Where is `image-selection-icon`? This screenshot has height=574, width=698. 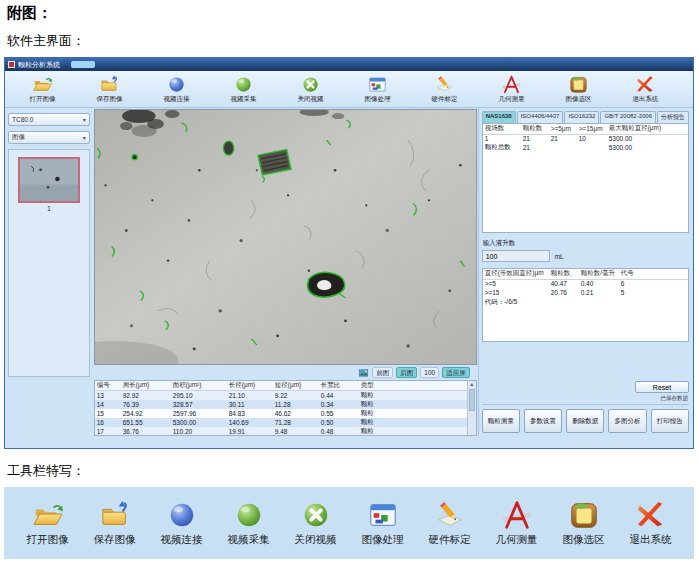
image-selection-icon is located at coordinates (578, 84).